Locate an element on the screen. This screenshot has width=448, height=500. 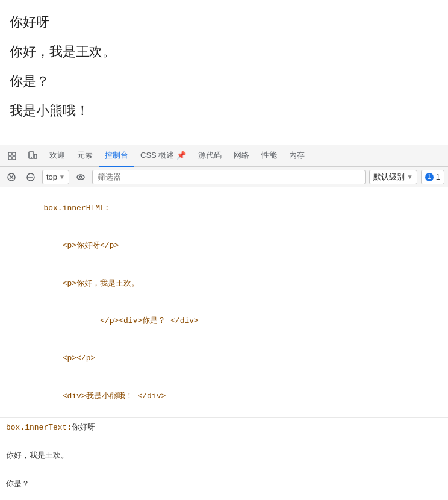
innerText-line-2: 你好，我是王欢。 is located at coordinates (224, 455).